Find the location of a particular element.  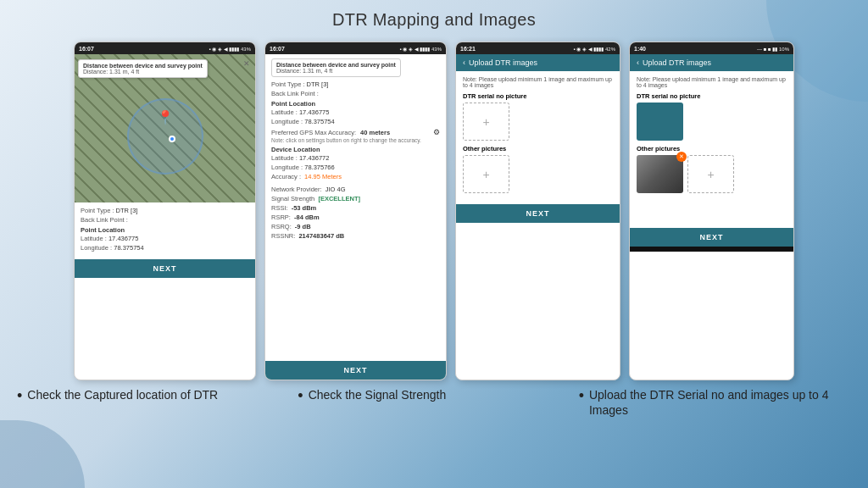

phone3-serial-label: DTR serial no picture is located at coordinates (537, 97).